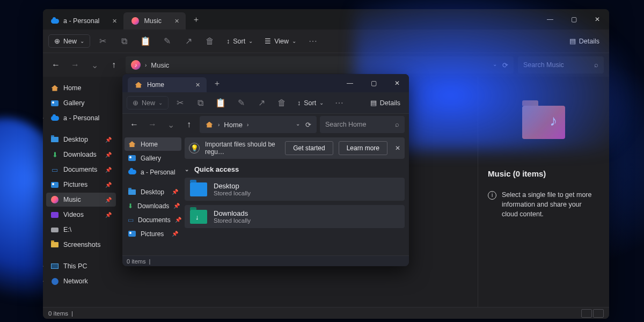 The height and width of the screenshot is (322, 644). What do you see at coordinates (160, 65) in the screenshot?
I see `breadcrumb-segment: Music` at bounding box center [160, 65].